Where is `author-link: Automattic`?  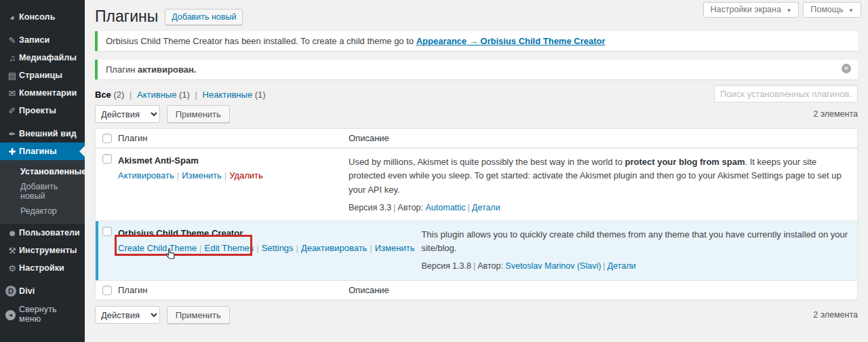
author-link: Automattic is located at coordinates (446, 208).